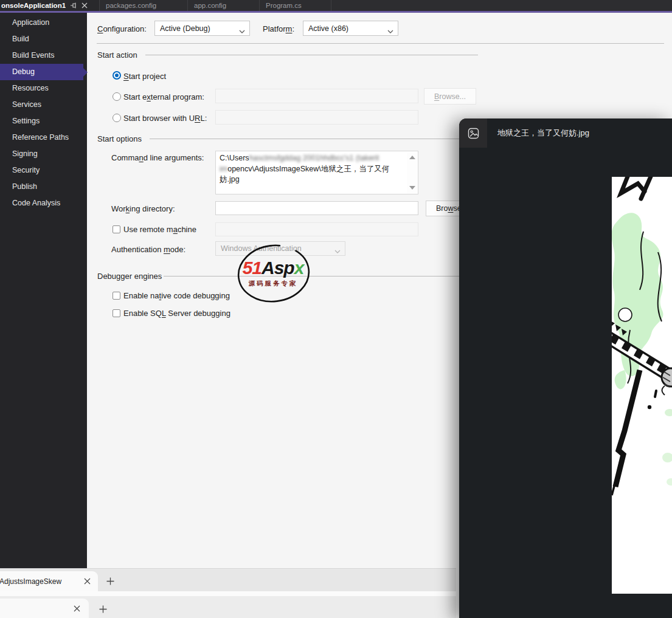 The width and height of the screenshot is (672, 618). Describe the element at coordinates (317, 208) in the screenshot. I see `working-directory-input` at that location.